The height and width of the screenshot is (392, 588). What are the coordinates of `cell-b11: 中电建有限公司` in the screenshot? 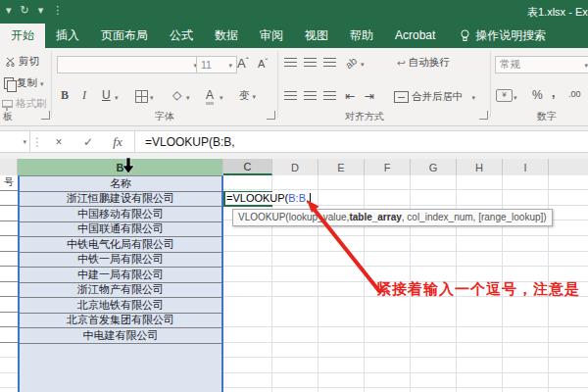 It's located at (121, 336).